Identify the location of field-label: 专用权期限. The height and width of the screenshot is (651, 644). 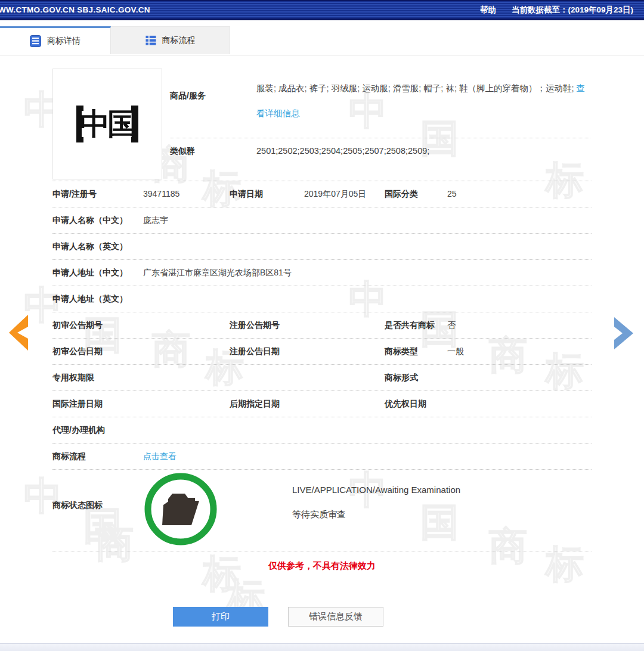
(73, 378).